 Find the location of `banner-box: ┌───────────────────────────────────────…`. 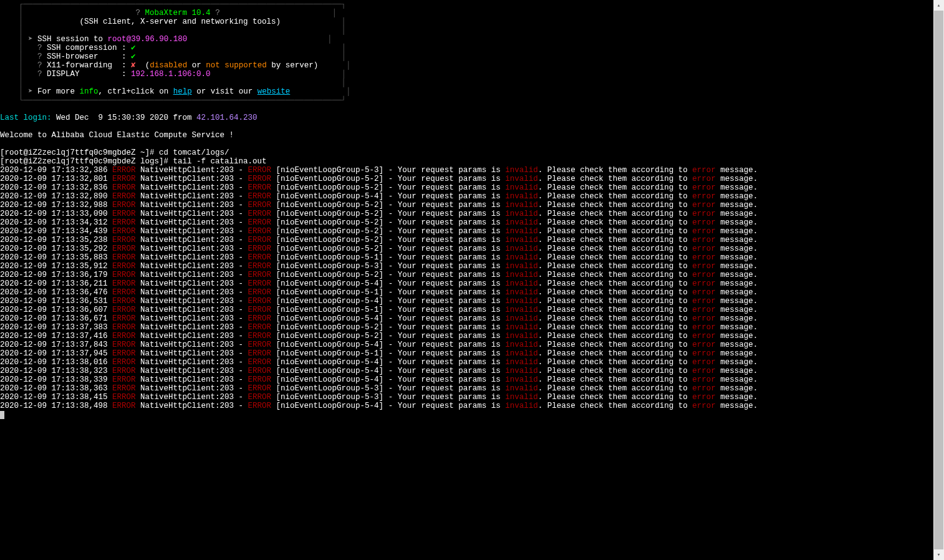

banner-box: ┌───────────────────────────────────────… is located at coordinates (176, 52).